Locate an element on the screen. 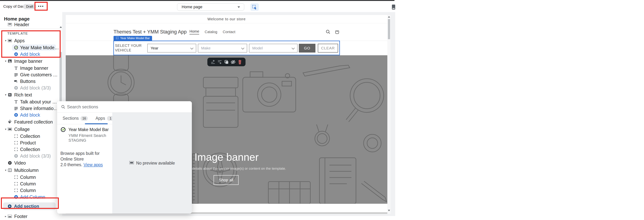 The image size is (644, 220). sidebar-item-header: Header is located at coordinates (30, 25).